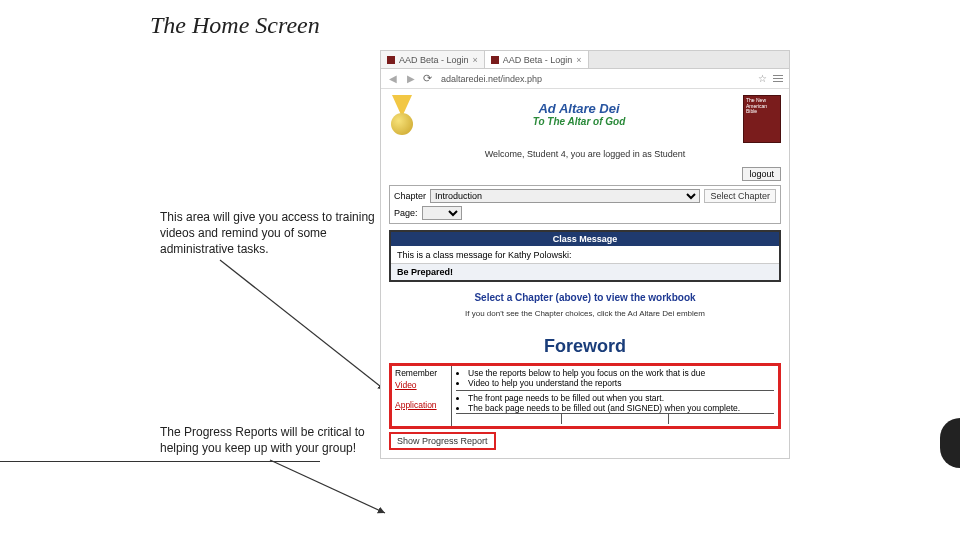 This screenshot has width=960, height=540. Describe the element at coordinates (762, 119) in the screenshot. I see `bible-icon: The New American Bible` at that location.